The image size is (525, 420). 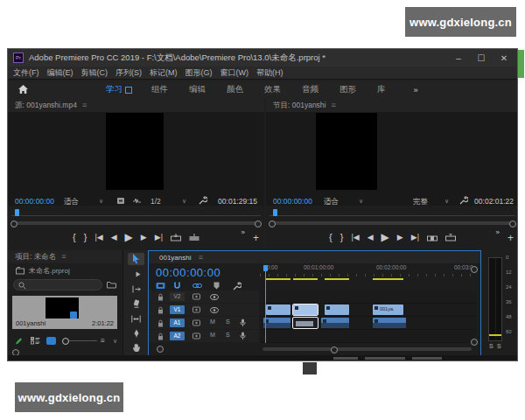 I want to click on add-marker-icon, so click(x=217, y=285).